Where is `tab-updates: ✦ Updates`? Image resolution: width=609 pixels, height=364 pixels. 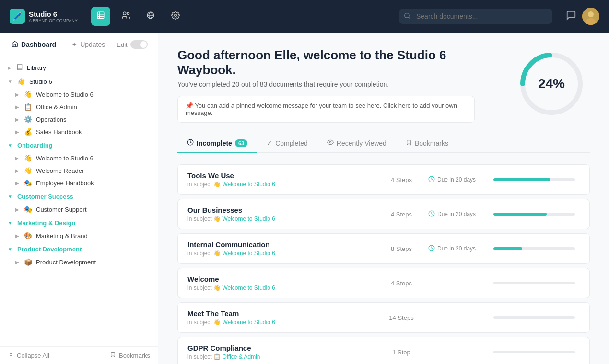
tab-updates: ✦ Updates is located at coordinates (88, 45).